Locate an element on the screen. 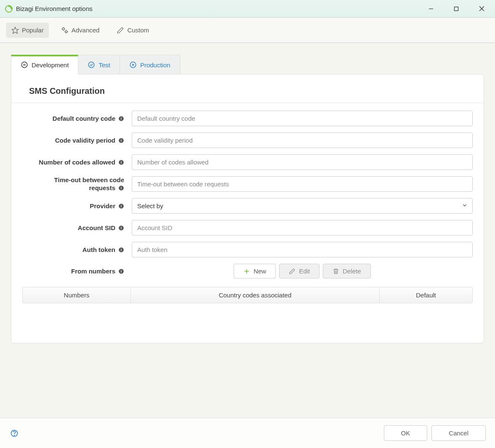  window-title: Bizagi Environment options is located at coordinates (219, 8).